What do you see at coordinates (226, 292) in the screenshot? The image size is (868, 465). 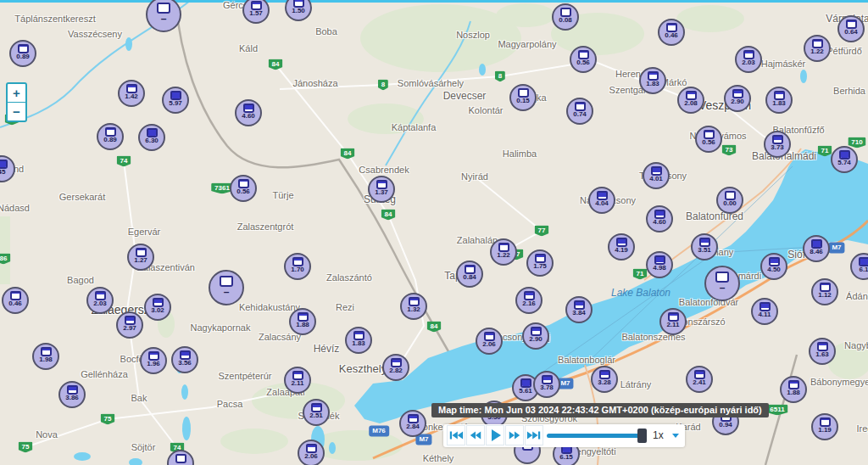 I see `gauge-value: –` at bounding box center [226, 292].